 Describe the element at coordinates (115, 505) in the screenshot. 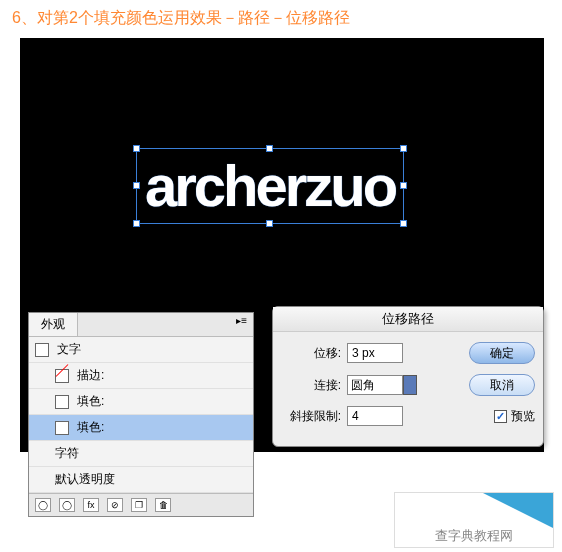

I see `clear-icon: ⊘` at that location.